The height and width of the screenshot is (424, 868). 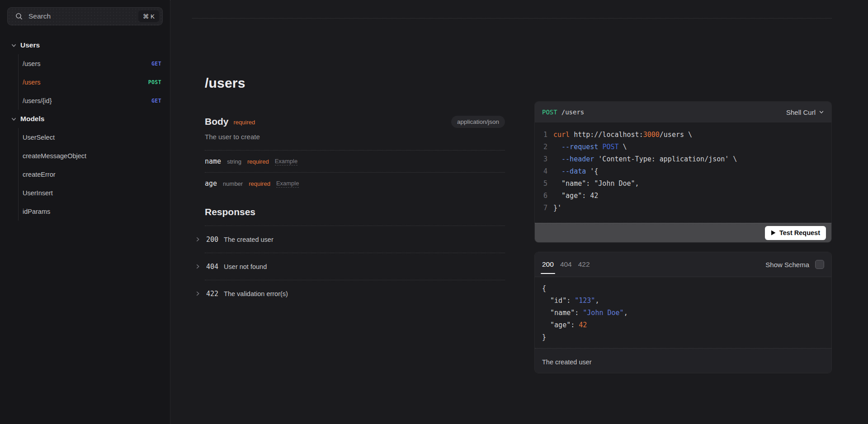 I want to click on param-type: number, so click(x=233, y=184).